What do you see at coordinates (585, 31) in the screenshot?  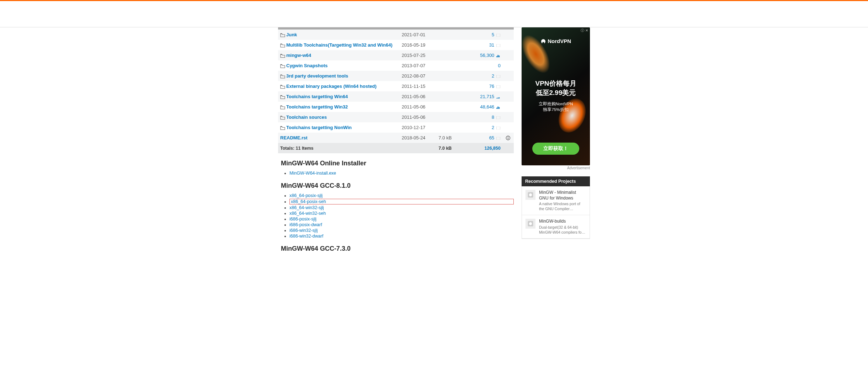 I see `ad-close-info: ⓘ ✕` at bounding box center [585, 31].